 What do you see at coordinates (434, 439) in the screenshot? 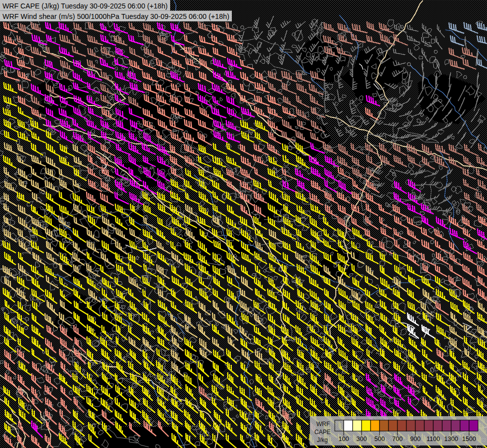
I see `svg-text: 1100` at bounding box center [434, 439].